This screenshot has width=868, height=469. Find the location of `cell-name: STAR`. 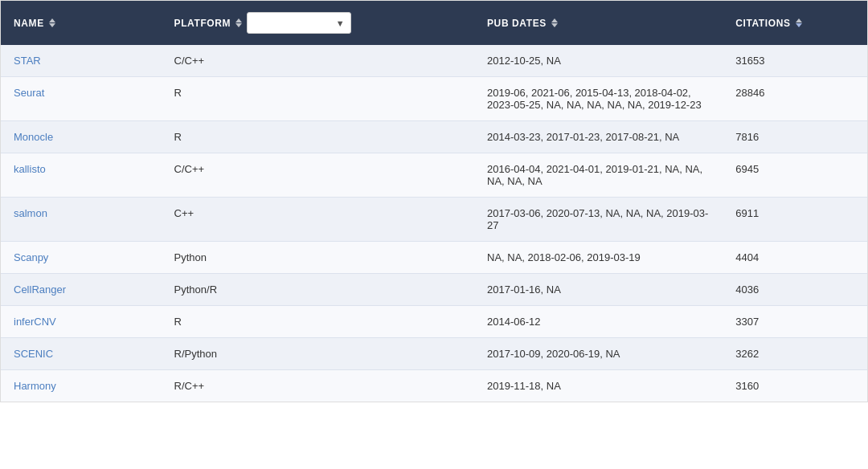

cell-name: STAR is located at coordinates (81, 61).